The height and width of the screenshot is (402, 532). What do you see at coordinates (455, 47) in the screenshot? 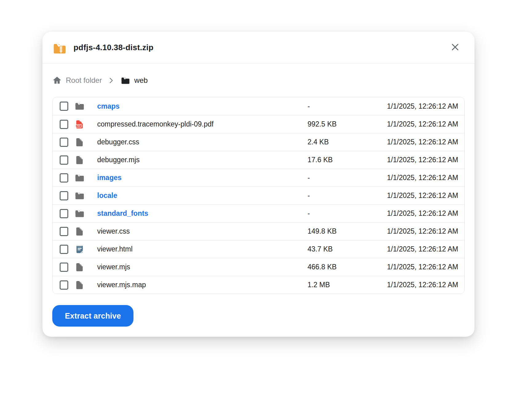
I see `close-x-icon` at bounding box center [455, 47].